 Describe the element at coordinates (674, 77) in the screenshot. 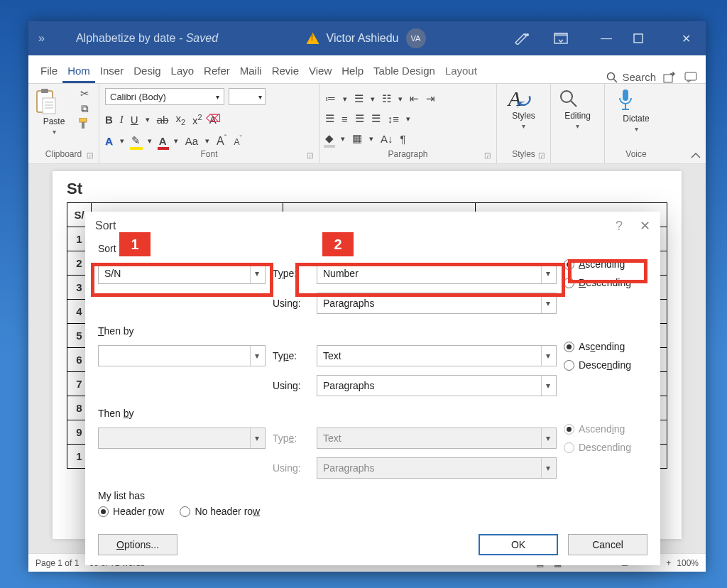

I see `share-button` at that location.